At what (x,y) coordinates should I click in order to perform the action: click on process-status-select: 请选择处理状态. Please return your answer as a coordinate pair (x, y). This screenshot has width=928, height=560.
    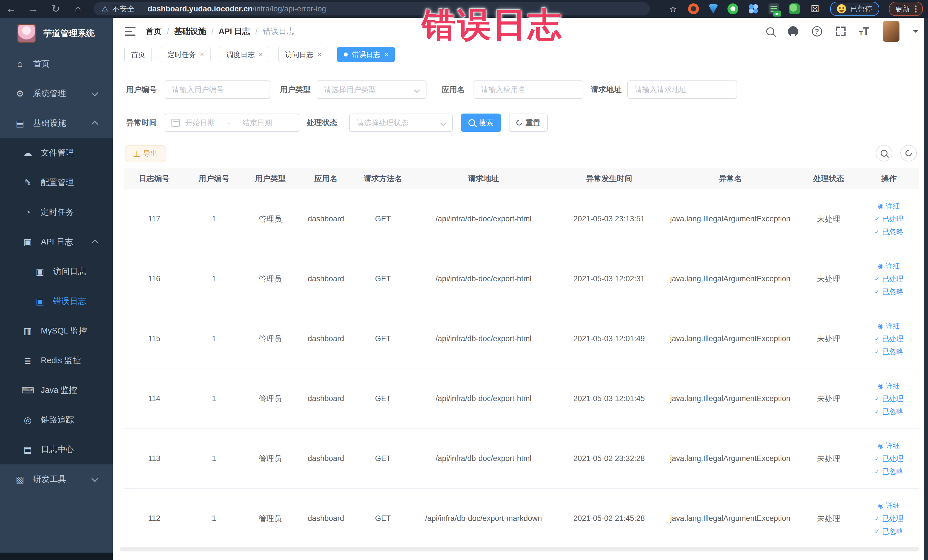
    Looking at the image, I should click on (401, 123).